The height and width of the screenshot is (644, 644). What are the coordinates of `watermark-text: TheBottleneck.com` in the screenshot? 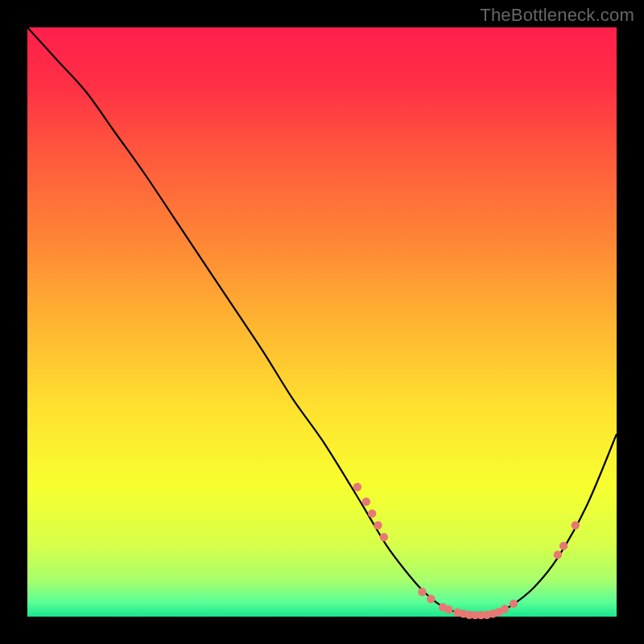 It's located at (557, 15).